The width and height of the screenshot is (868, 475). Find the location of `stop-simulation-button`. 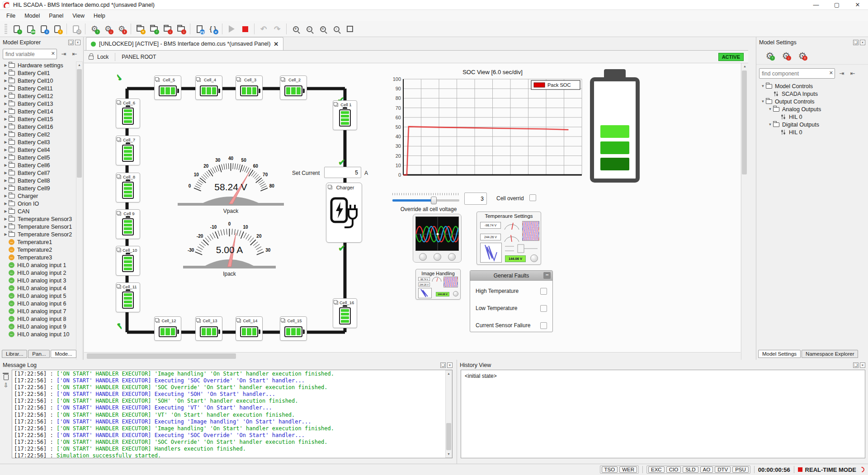

stop-simulation-button is located at coordinates (245, 29).